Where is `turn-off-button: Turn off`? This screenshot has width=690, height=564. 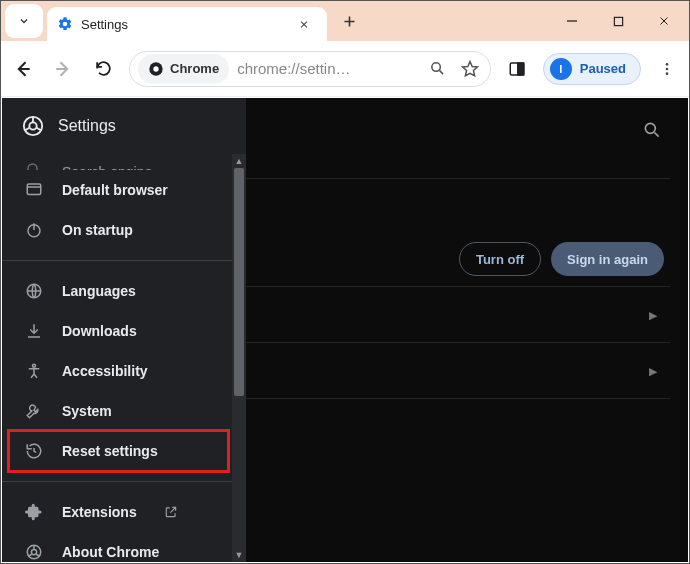 turn-off-button: Turn off is located at coordinates (500, 259).